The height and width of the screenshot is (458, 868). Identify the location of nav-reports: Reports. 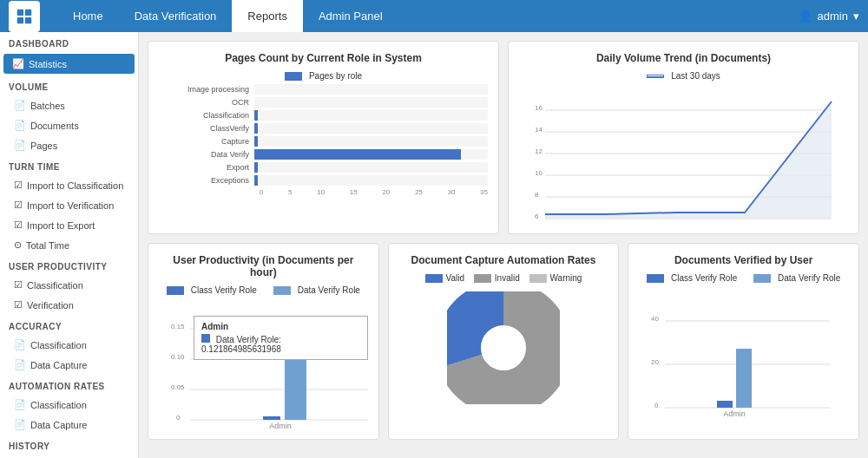
(267, 16).